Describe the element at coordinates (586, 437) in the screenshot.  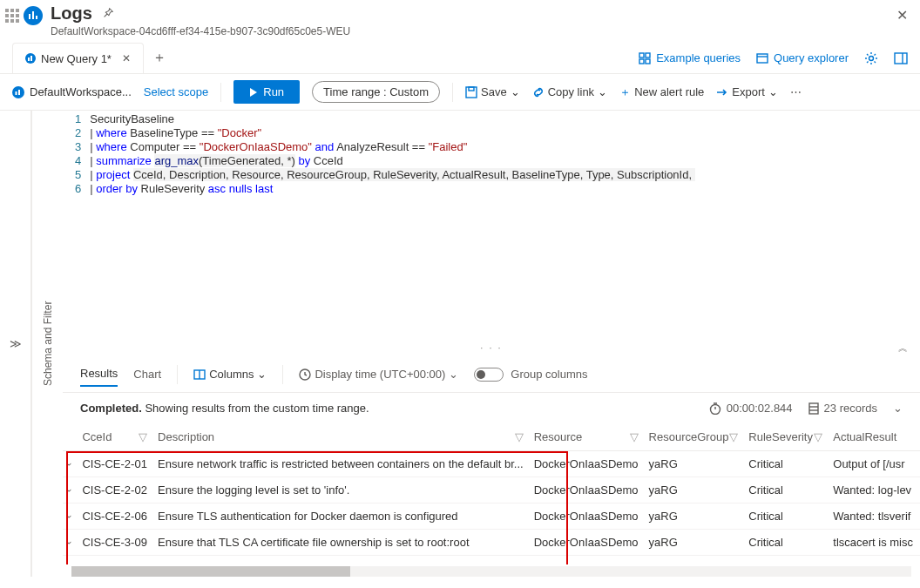
I see `th-resource: Resource▽` at that location.